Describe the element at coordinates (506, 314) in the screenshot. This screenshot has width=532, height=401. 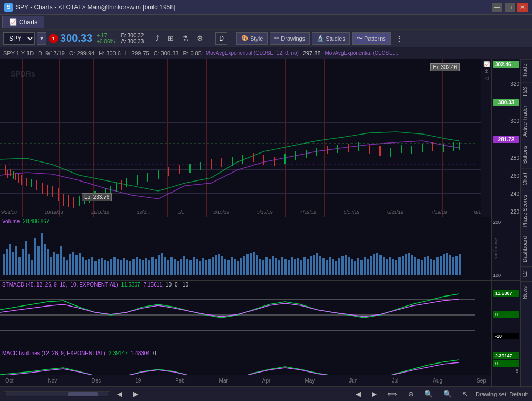
I see `stmacd-scale: 11.5307 0 -10` at that location.